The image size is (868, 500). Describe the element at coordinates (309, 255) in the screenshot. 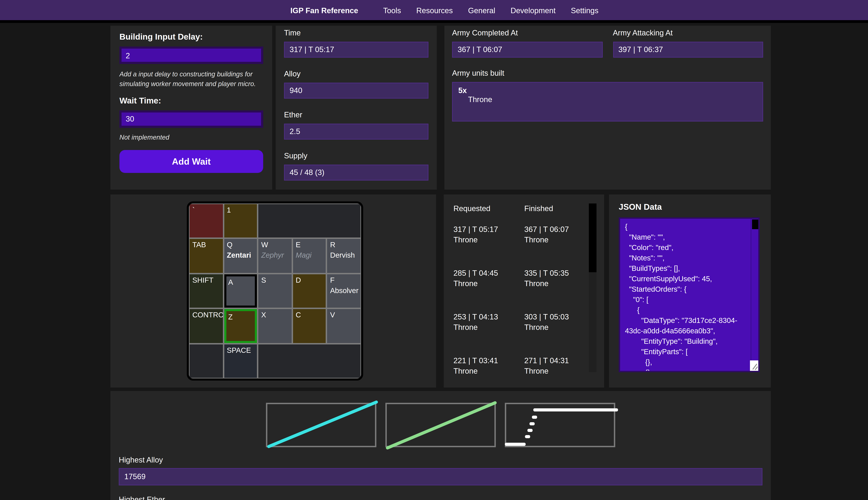

I see `unit-label-magi: Magi` at that location.